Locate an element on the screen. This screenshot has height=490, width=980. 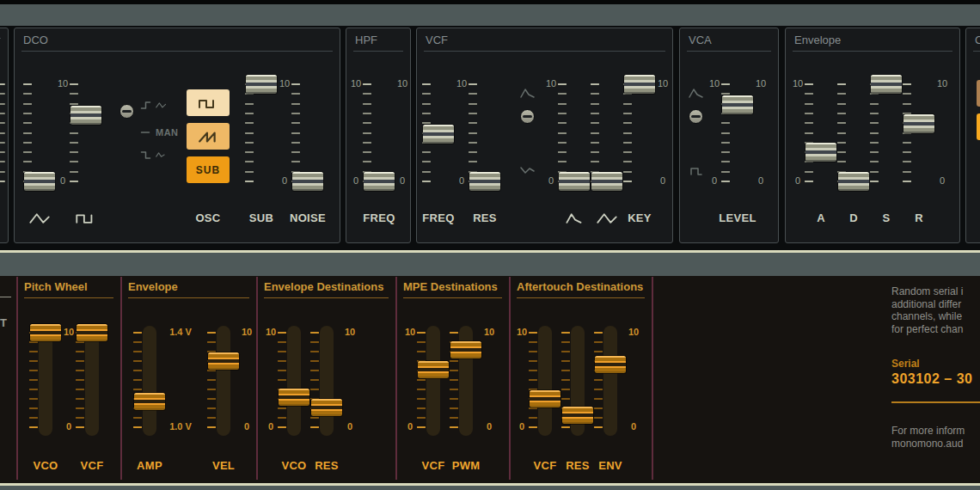
section-underline is located at coordinates (5, 297).